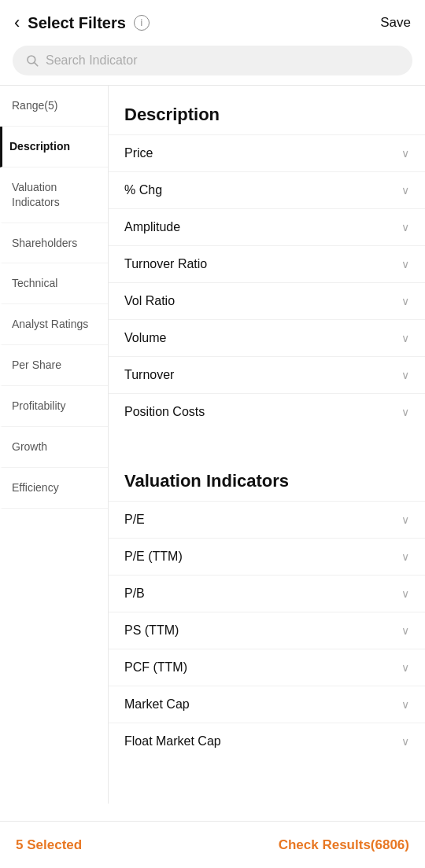  What do you see at coordinates (267, 110) in the screenshot?
I see `section-heading-description: Description` at bounding box center [267, 110].